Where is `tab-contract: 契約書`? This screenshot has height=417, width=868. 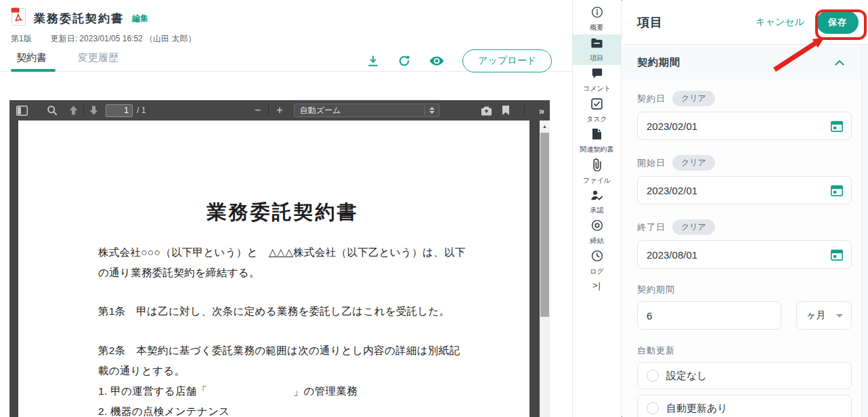
tab-contract: 契約書 is located at coordinates (31, 58).